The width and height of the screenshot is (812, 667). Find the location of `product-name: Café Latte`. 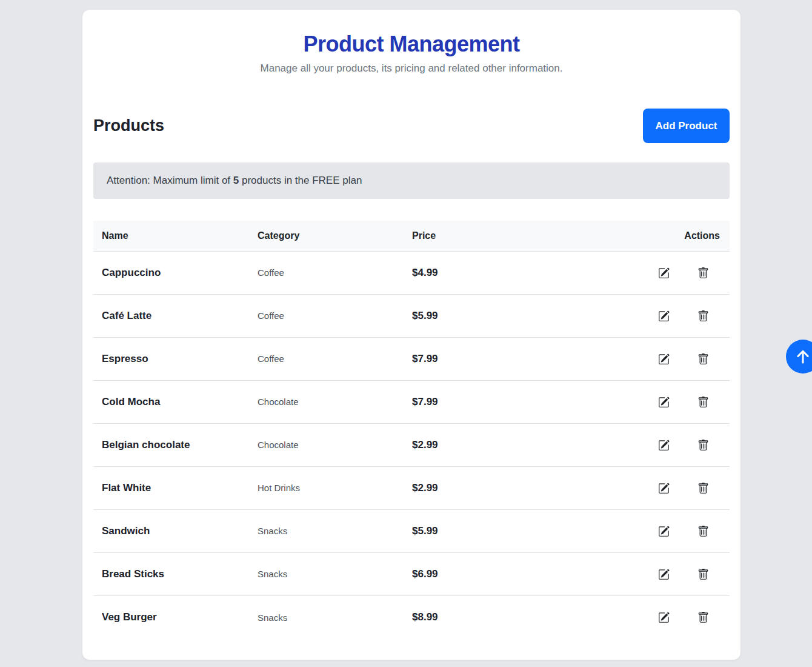

product-name: Café Latte is located at coordinates (171, 315).